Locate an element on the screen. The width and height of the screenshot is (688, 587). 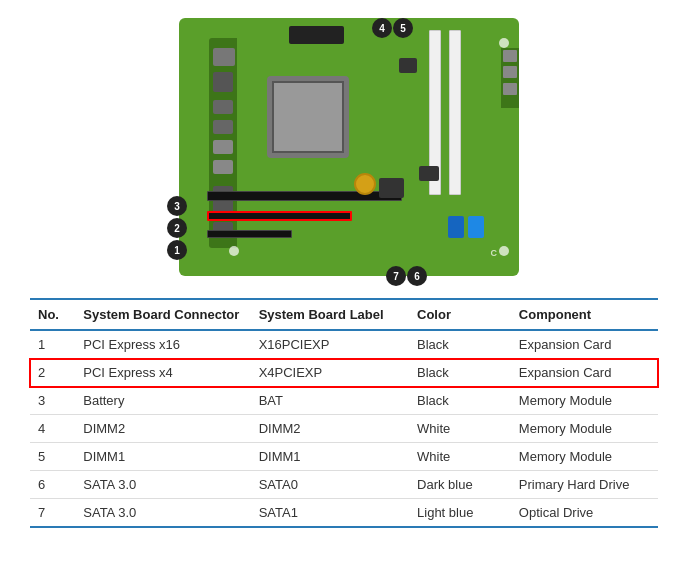
pci-slot-x16 is located at coordinates (304, 196).